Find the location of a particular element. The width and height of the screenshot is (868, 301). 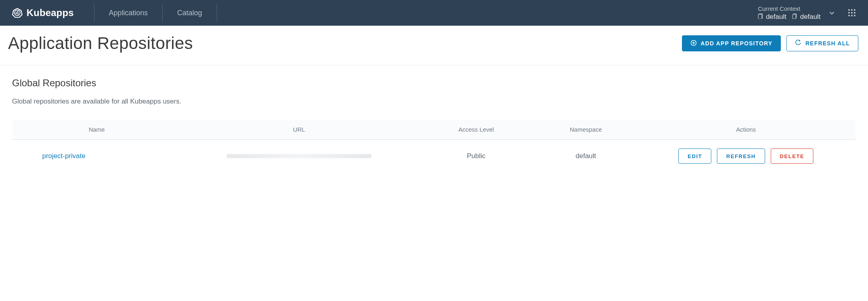

repo-access: Public is located at coordinates (476, 157).